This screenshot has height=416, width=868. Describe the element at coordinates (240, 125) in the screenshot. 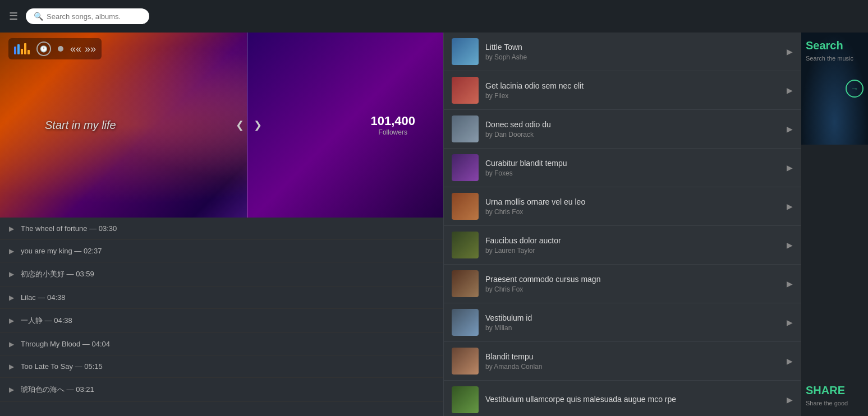

I see `album-prev-arrow: ❮` at that location.